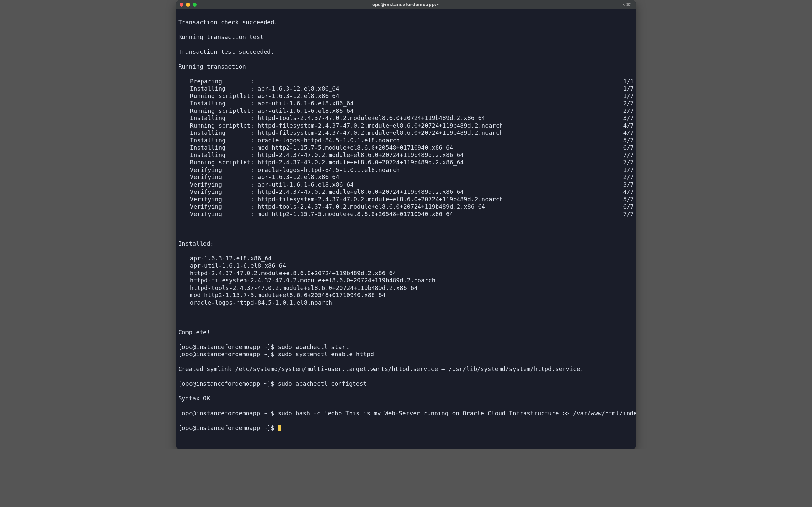 The width and height of the screenshot is (812, 507). I want to click on step-left: Verifying : apr-1.6.3-12.el8.x86_64, so click(261, 177).